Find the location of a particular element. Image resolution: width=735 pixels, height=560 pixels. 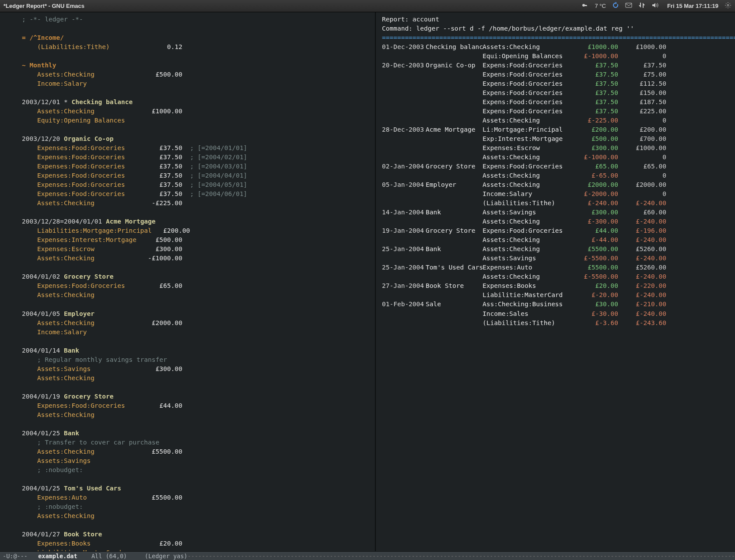

report-balance: £37.50 is located at coordinates (642, 66).